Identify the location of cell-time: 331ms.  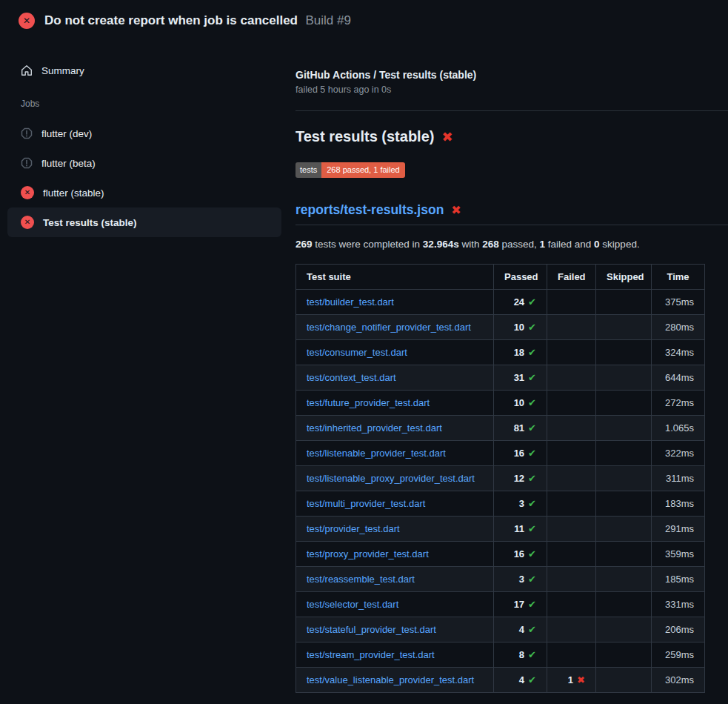
(678, 605).